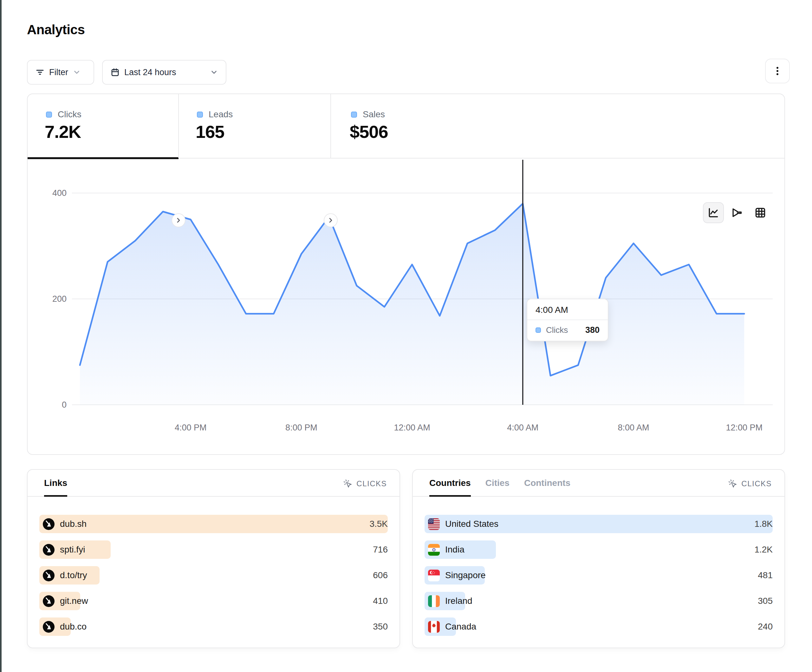 The height and width of the screenshot is (672, 812). I want to click on flag-sg-icon, so click(434, 575).